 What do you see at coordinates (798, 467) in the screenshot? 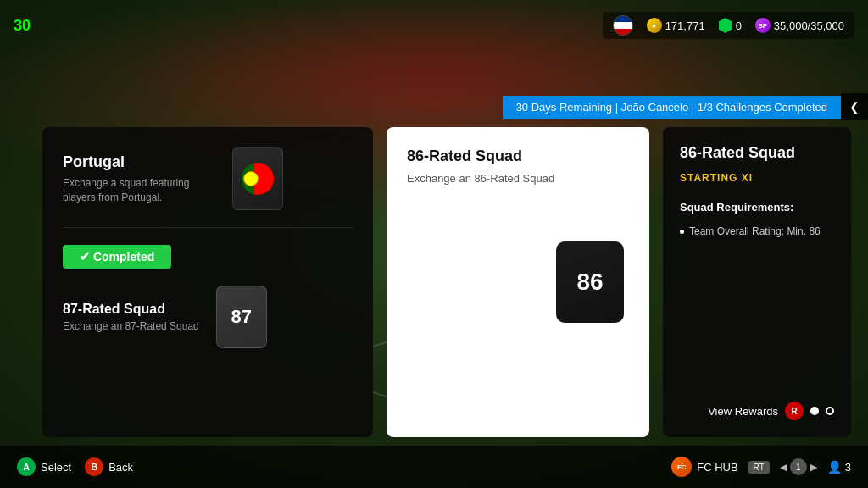
I see `nav-arrows: ◀ 1 ▶` at bounding box center [798, 467].